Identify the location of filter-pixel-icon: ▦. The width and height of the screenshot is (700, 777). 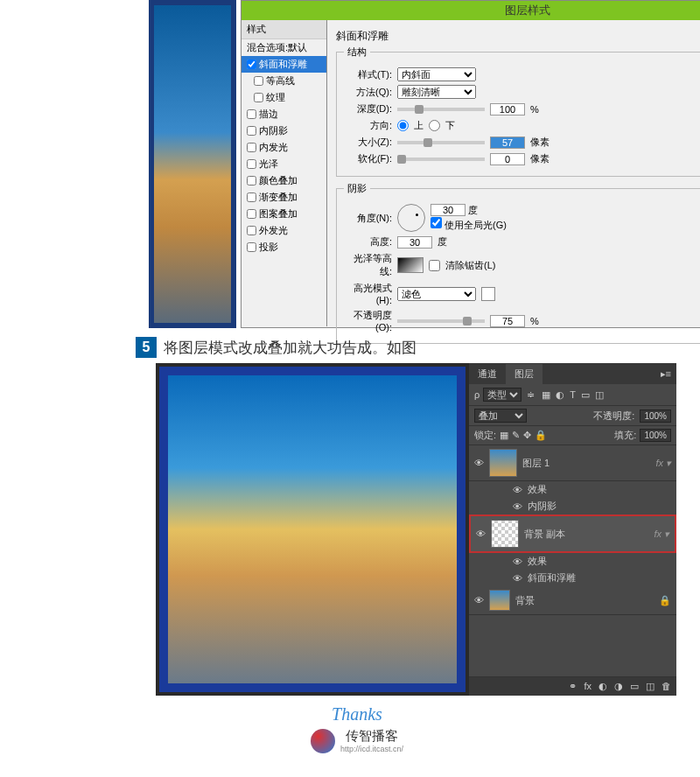
(546, 396).